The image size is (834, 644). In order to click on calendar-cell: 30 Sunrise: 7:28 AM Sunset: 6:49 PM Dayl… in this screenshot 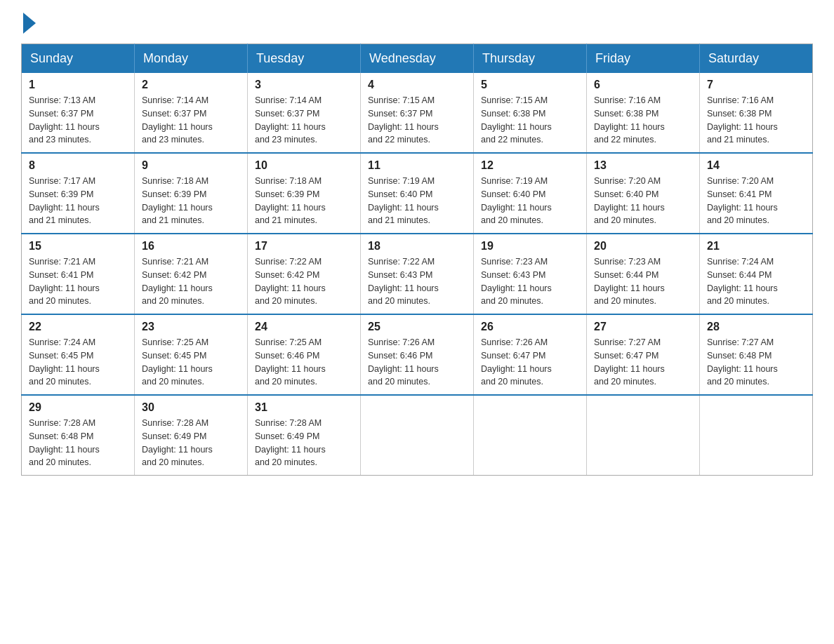, I will do `click(191, 435)`.